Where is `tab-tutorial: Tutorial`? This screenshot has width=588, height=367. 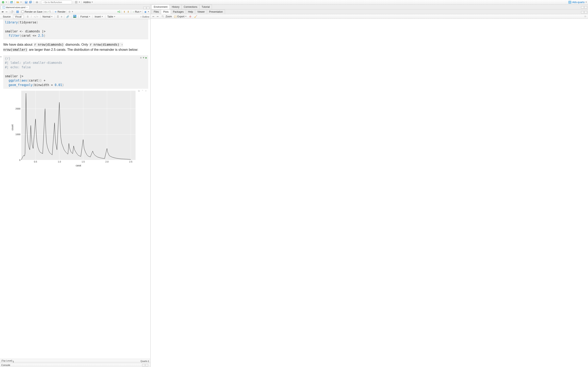 tab-tutorial: Tutorial is located at coordinates (206, 7).